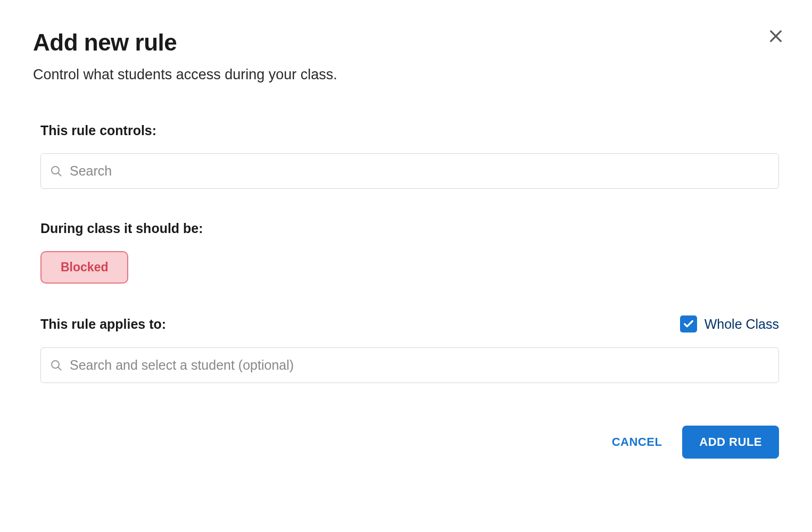  What do you see at coordinates (410, 324) in the screenshot?
I see `applies-header: This rule applies to: Whole Class` at bounding box center [410, 324].